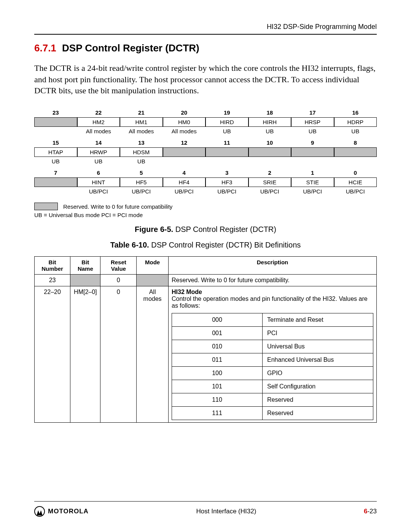 The image size is (411, 532). What do you see at coordinates (313, 122) in the screenshot?
I see `bit-name-cell: HRSP` at bounding box center [313, 122].